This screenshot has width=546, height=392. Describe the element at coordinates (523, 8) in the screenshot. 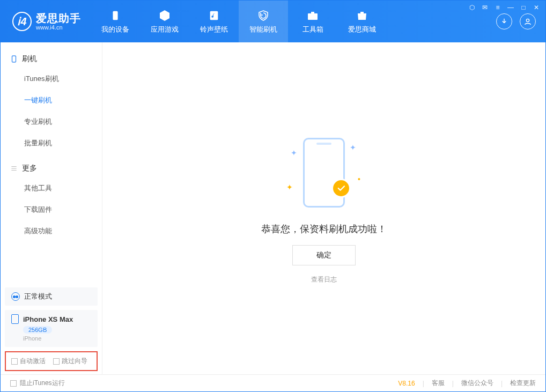

I see `maximize-icon: □` at that location.